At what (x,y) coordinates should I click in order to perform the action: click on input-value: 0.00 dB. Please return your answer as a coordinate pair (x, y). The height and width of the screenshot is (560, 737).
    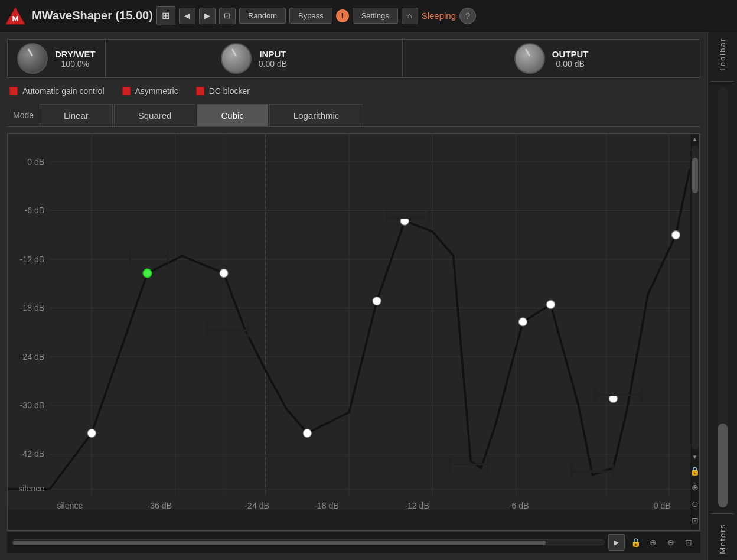
    Looking at the image, I should click on (273, 64).